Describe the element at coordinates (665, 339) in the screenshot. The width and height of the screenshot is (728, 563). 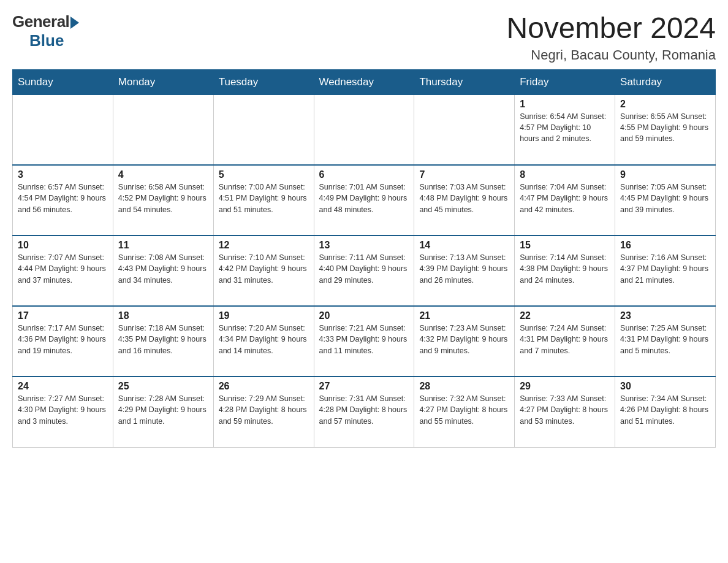
I see `day-info: Sunrise: 7:25 AM Sunset: 4:31 PM Dayligh…` at that location.